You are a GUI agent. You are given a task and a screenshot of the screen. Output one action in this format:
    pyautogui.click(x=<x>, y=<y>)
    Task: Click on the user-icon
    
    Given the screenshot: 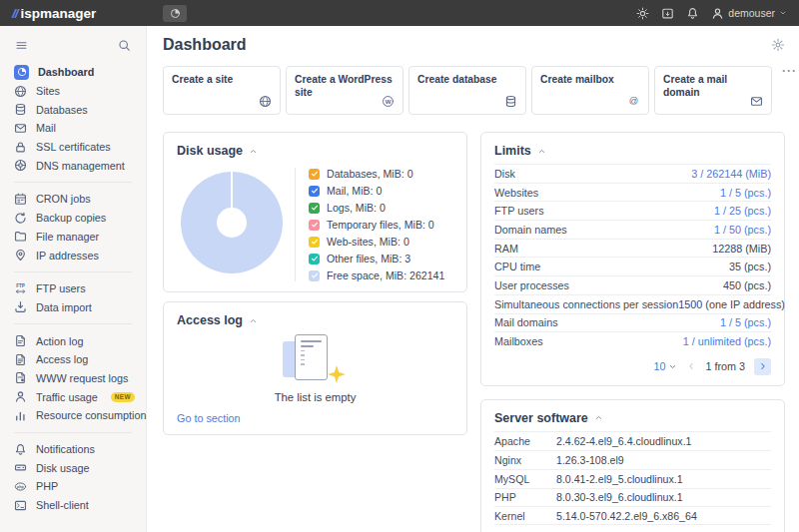 What is the action you would take?
    pyautogui.click(x=717, y=14)
    